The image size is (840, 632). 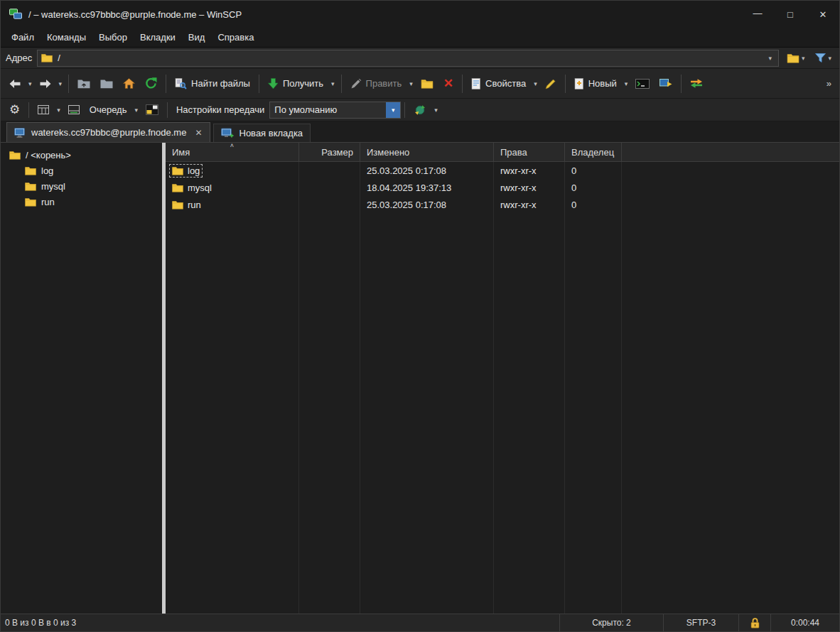 What do you see at coordinates (831, 84) in the screenshot?
I see `toolbar-overflow-icon: »` at bounding box center [831, 84].